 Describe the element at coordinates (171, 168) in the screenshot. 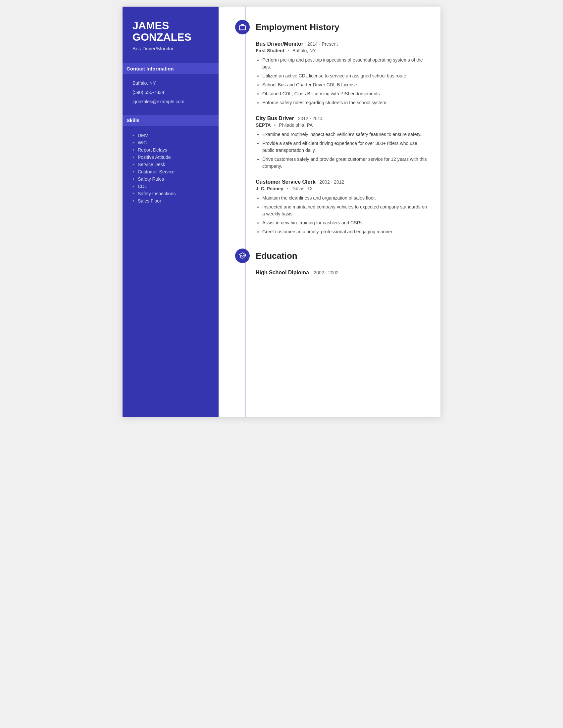

I see `skills-list: DMV WIC Report Delays Positive Attitude …` at that location.